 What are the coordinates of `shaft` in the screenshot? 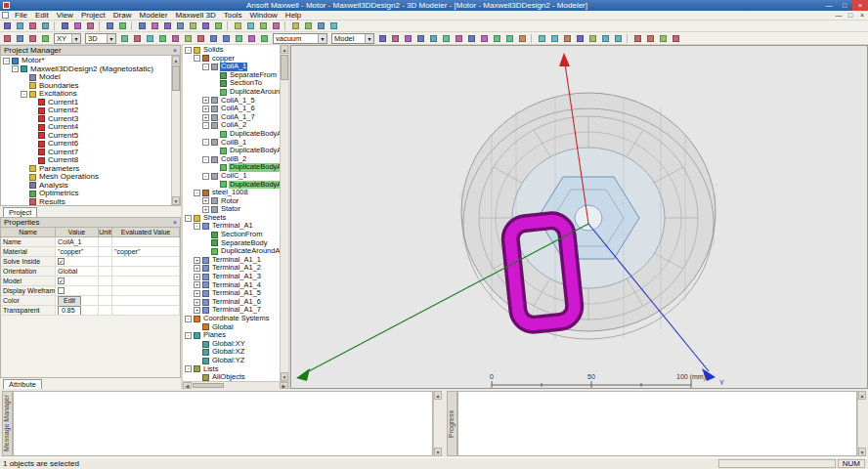 It's located at (588, 218).